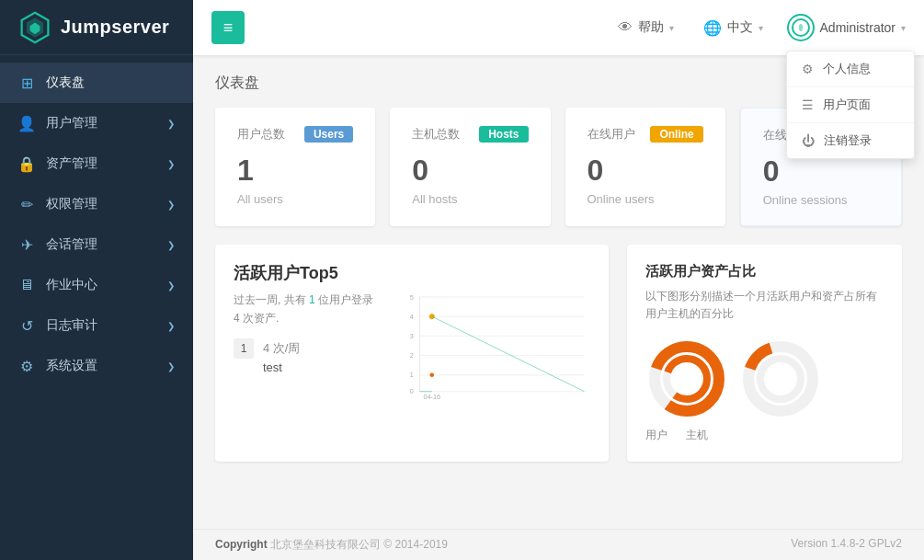 The height and width of the screenshot is (560, 924). What do you see at coordinates (858, 28) in the screenshot?
I see `admin-name: Administrator` at bounding box center [858, 28].